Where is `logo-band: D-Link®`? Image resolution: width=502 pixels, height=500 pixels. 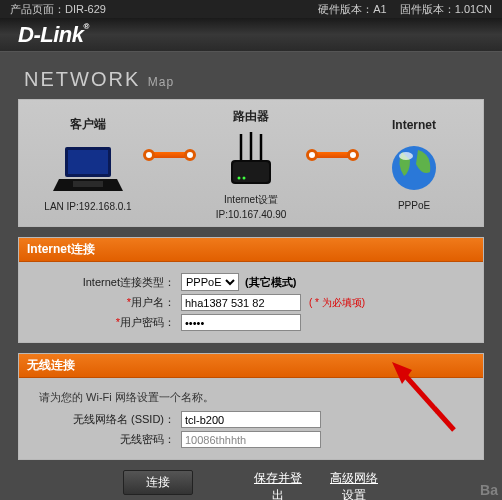
logo-band: D-Link® is located at coordinates (251, 35).